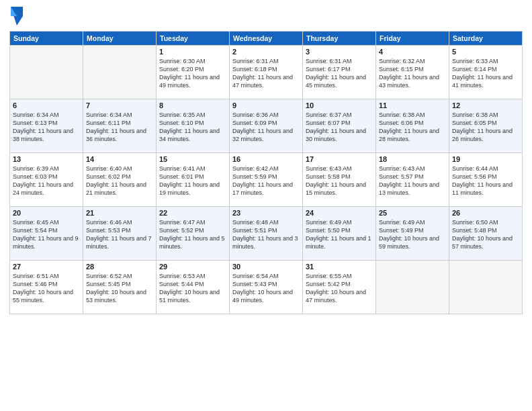 The width and height of the screenshot is (532, 411). I want to click on day-number: 21, so click(120, 213).